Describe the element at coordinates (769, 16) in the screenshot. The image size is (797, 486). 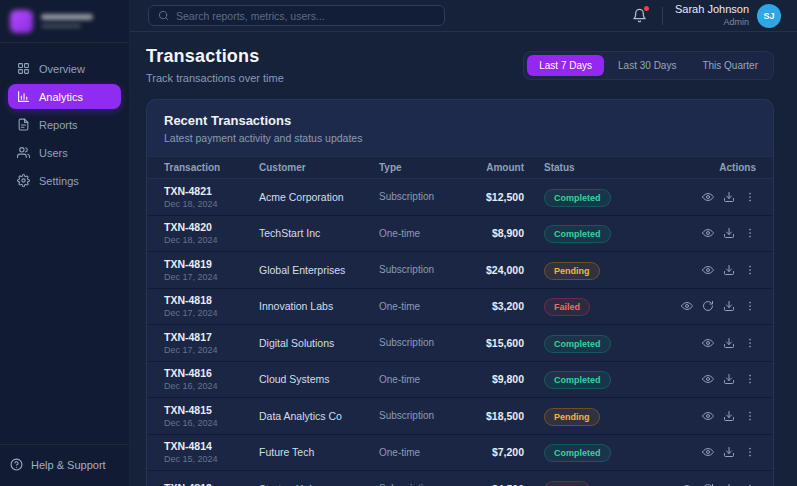
I see `avatar: SJ` at that location.